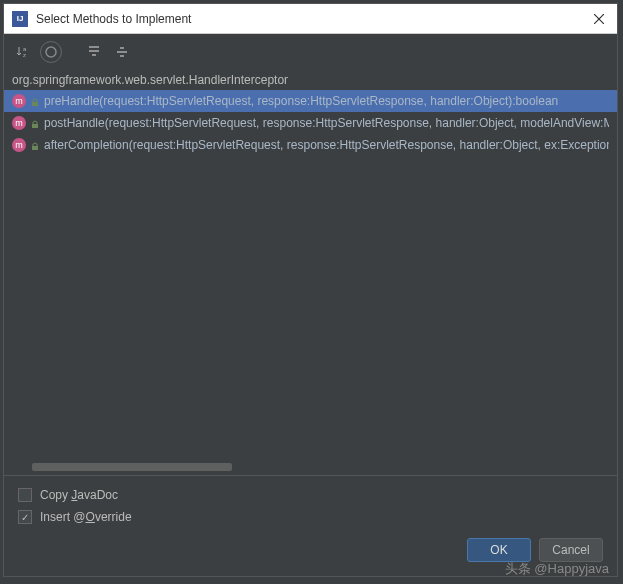  I want to click on svg-text: z, so click(24, 55).